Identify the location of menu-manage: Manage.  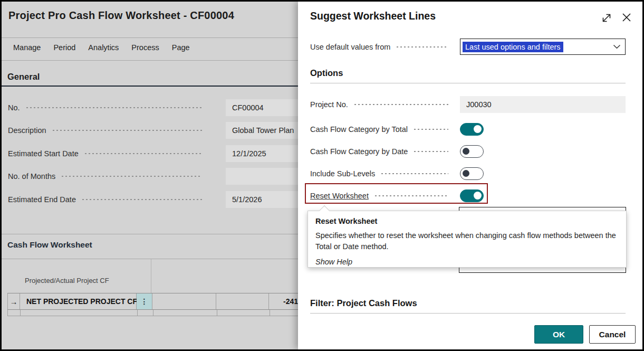
(27, 48).